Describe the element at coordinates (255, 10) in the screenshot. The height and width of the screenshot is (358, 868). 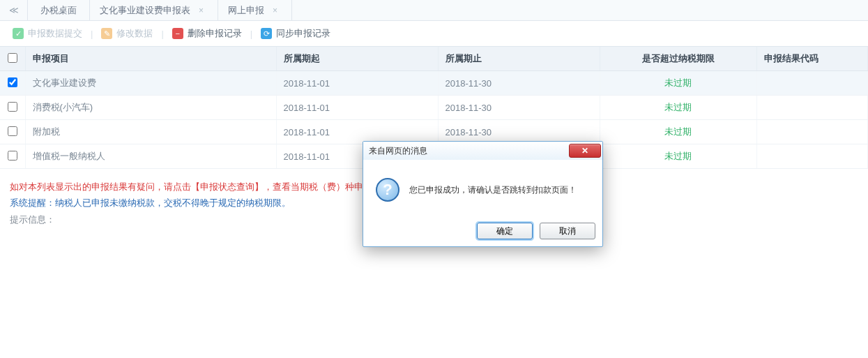
I see `tab-online-declare: 网上申报 ×` at that location.